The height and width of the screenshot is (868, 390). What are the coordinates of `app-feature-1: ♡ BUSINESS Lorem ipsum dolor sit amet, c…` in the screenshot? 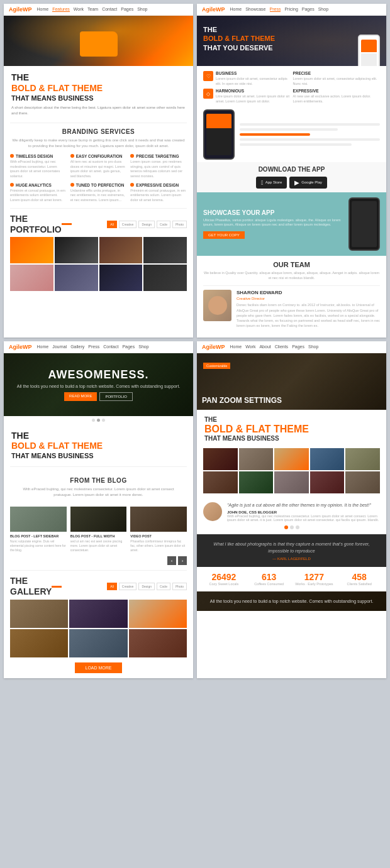 It's located at (247, 79).